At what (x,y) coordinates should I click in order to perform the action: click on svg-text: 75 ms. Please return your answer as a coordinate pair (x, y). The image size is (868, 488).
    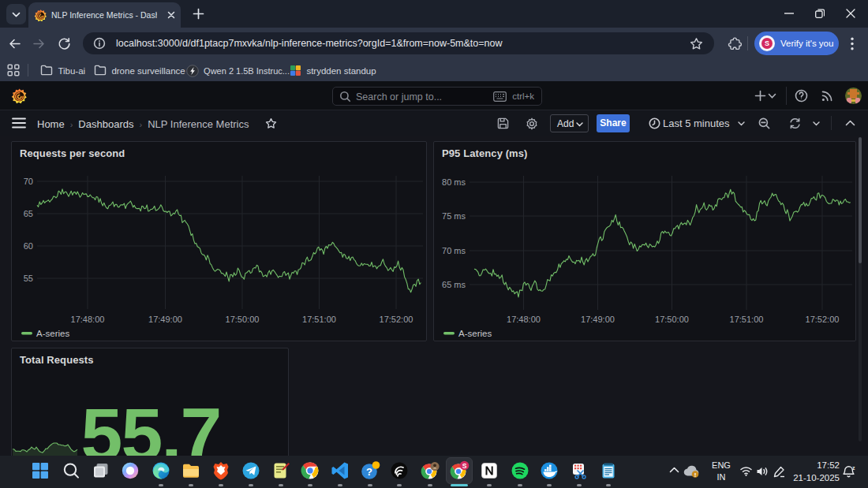
    Looking at the image, I should click on (454, 216).